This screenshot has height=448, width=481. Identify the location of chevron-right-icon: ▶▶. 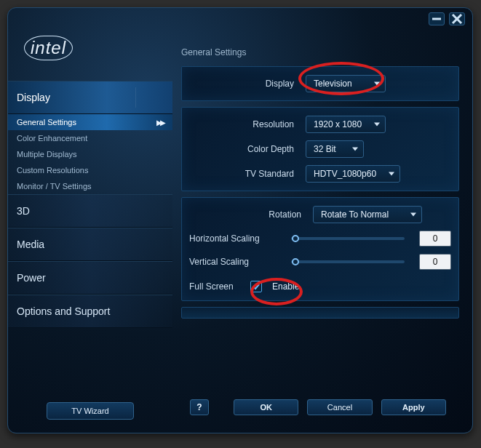
(160, 122).